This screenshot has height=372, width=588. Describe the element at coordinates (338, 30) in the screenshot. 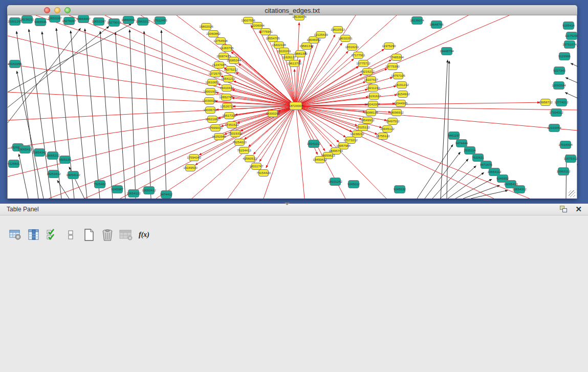

I see `graph-node: 19610913` at that location.